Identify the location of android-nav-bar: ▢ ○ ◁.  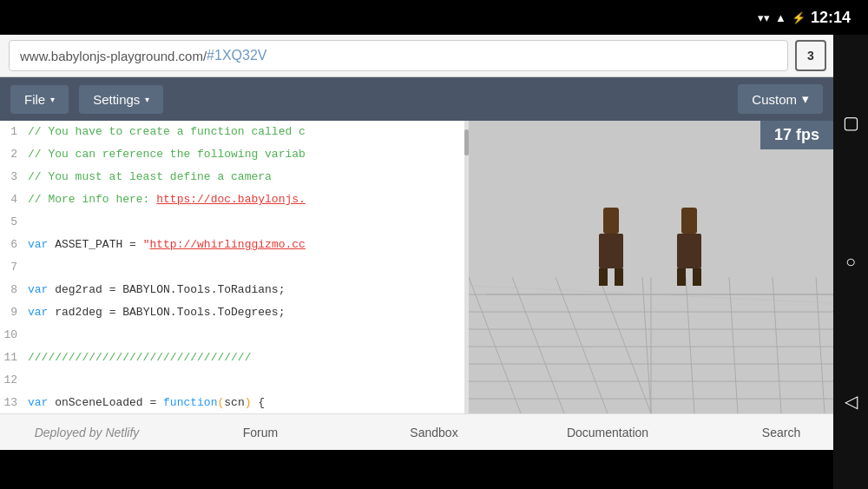
(851, 262).